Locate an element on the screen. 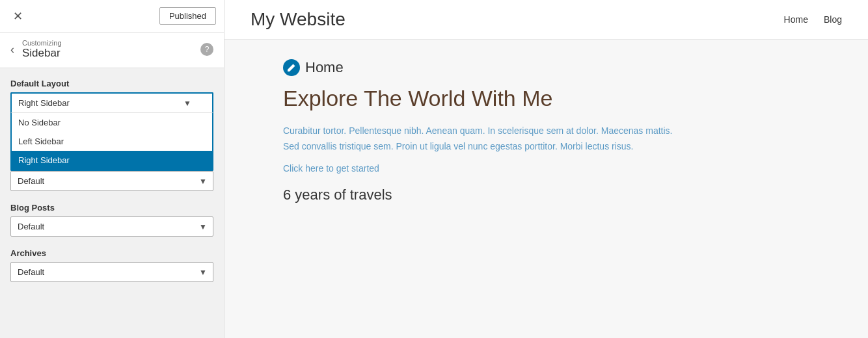 The image size is (868, 338). customizer-topbar: ✕ Published is located at coordinates (112, 16).